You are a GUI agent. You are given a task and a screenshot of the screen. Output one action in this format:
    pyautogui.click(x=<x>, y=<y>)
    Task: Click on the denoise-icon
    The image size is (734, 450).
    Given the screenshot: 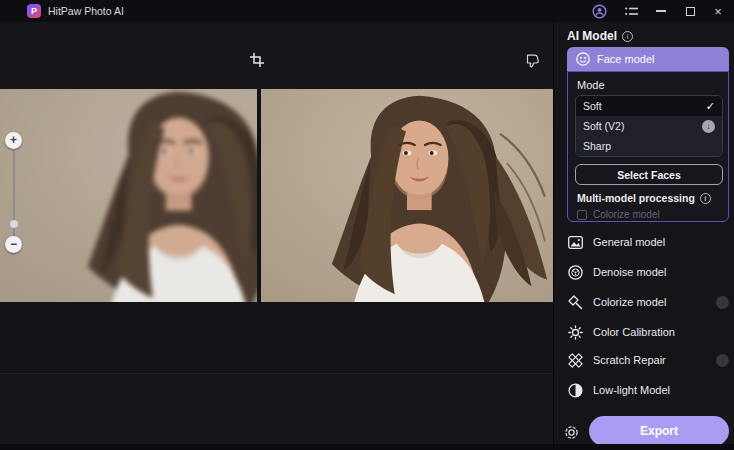 What is the action you would take?
    pyautogui.click(x=576, y=272)
    